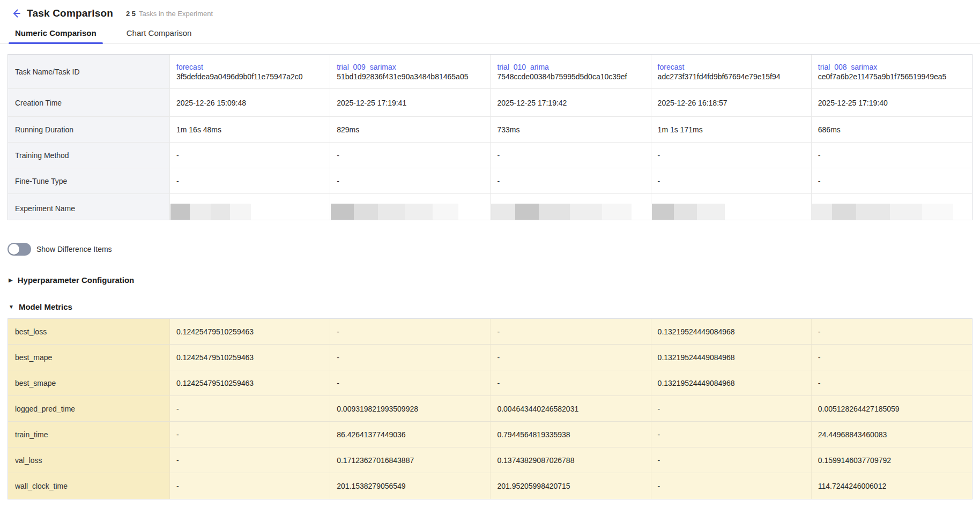 The height and width of the screenshot is (530, 980). I want to click on show-difference-toggle, so click(19, 249).